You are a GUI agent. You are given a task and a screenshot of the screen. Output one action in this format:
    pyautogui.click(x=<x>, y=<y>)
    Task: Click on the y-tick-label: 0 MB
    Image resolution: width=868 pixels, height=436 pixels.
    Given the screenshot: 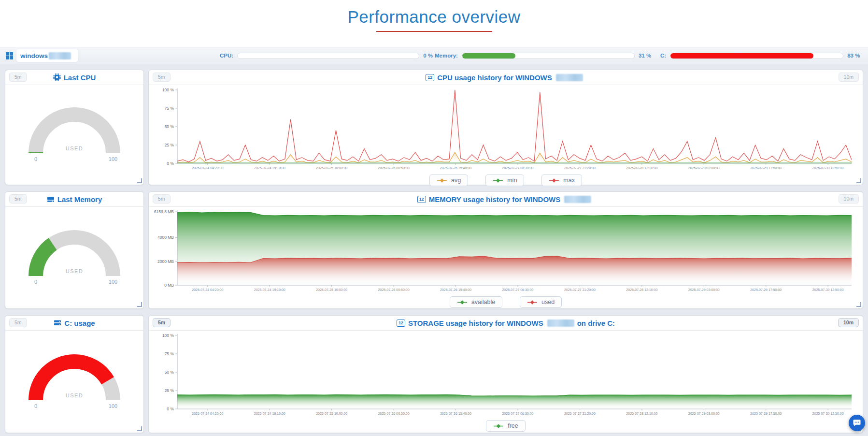 What is the action you would take?
    pyautogui.click(x=169, y=285)
    